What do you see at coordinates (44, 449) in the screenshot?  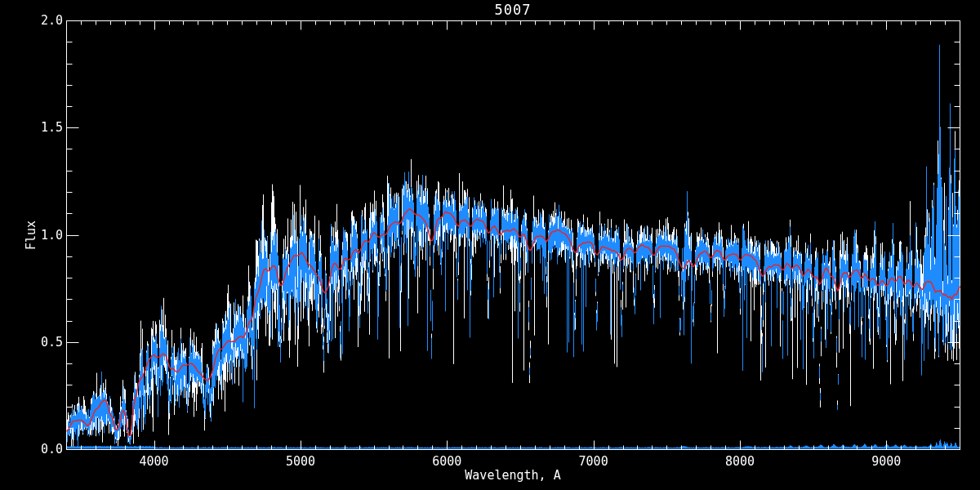 I see `y-tick-label: 0.0` at bounding box center [44, 449].